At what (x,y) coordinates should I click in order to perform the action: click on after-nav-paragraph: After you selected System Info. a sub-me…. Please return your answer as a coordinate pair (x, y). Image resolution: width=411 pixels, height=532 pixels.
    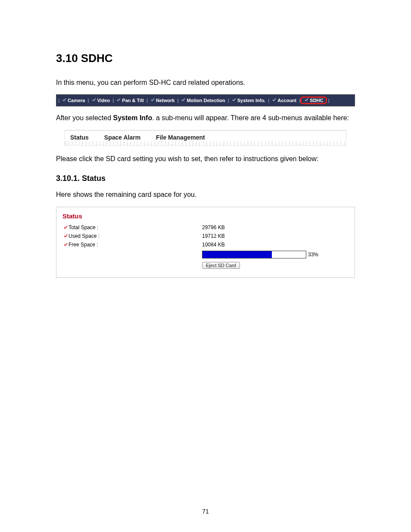
    Looking at the image, I should click on (206, 118).